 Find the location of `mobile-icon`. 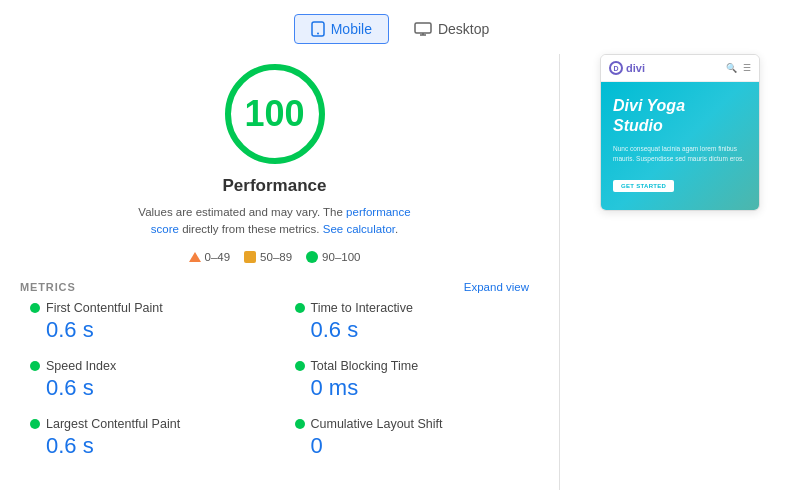

mobile-icon is located at coordinates (318, 29).